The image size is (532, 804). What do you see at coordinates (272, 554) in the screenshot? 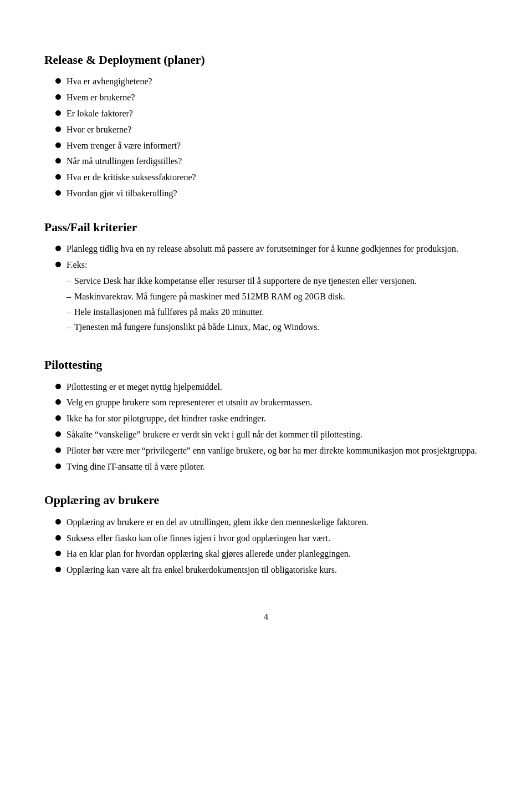
I see `list-item: Ha en klar plan for hvordan opplæring sk…` at bounding box center [272, 554].